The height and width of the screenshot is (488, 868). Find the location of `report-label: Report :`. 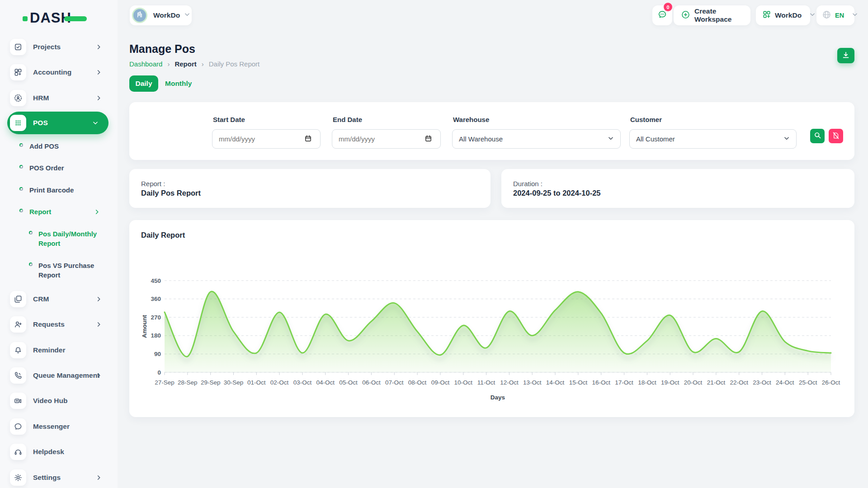

report-label: Report : is located at coordinates (153, 183).